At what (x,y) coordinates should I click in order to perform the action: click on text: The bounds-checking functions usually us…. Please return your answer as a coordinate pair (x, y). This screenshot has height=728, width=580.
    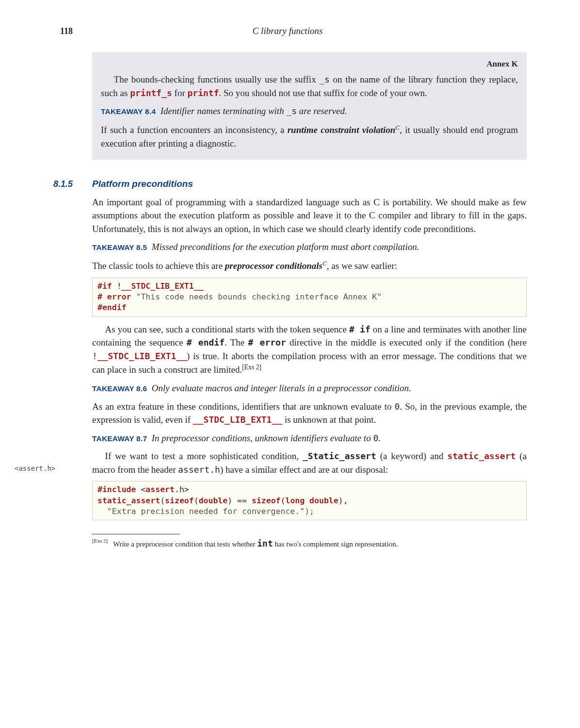
    Looking at the image, I should click on (217, 80).